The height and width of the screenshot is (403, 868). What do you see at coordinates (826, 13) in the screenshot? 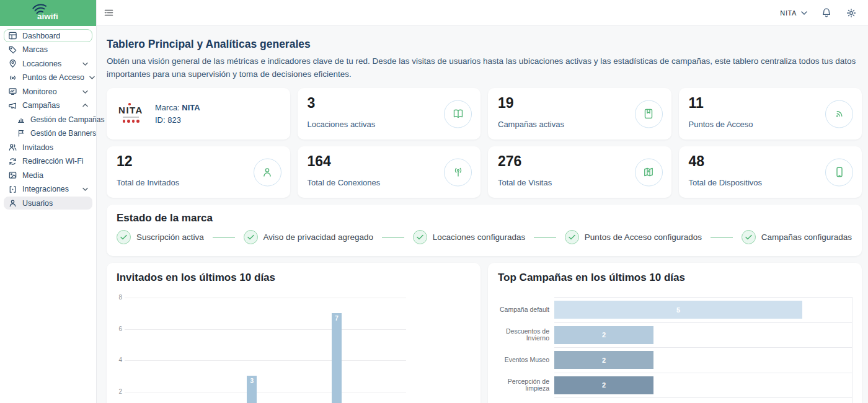
I see `notifications-bell-icon` at bounding box center [826, 13].